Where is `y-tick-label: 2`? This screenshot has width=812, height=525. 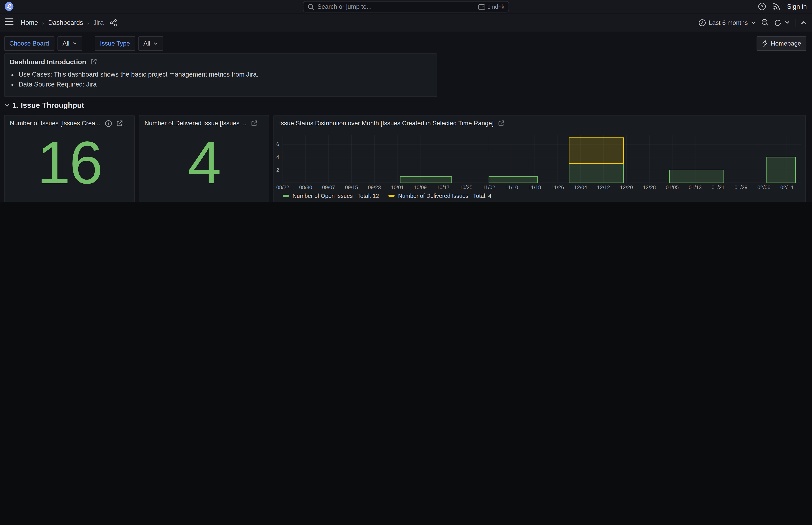 y-tick-label: 2 is located at coordinates (277, 170).